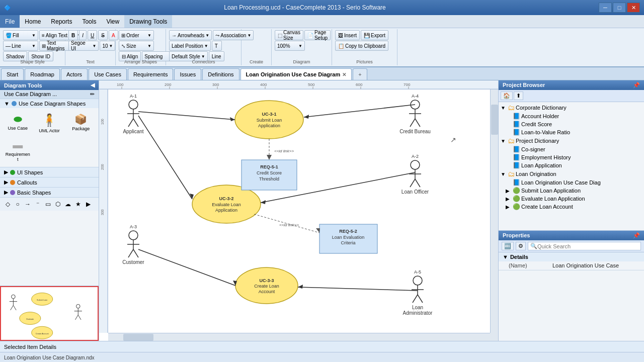 This screenshot has width=644, height=362. Describe the element at coordinates (49, 192) in the screenshot. I see `category-basic-shapes: ▶ Basic Shapes` at that location.